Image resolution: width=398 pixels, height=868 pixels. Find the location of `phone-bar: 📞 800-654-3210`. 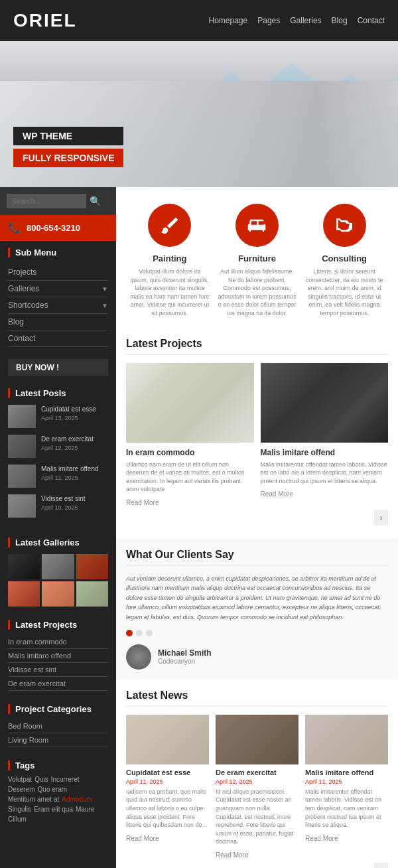

phone-bar: 📞 800-654-3210 is located at coordinates (58, 228).